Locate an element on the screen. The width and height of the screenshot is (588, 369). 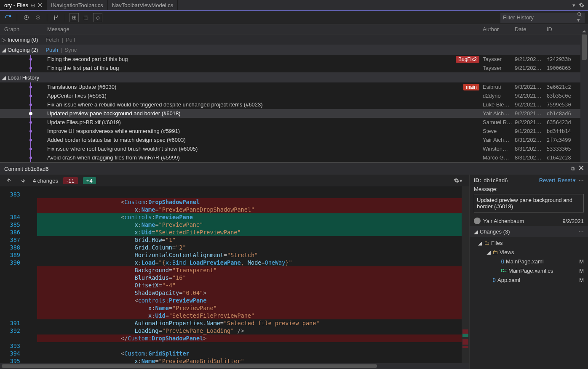
section-incoming: ▷ Incoming (0) Fetch | Pull is located at coordinates (290, 40).